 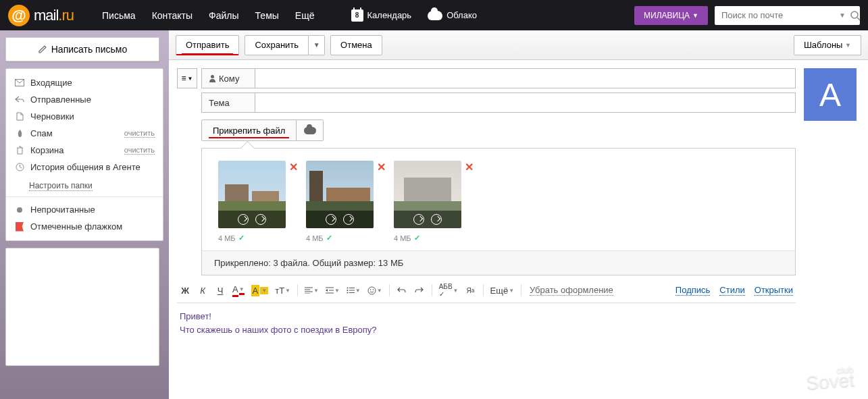 What do you see at coordinates (224, 16) in the screenshot?
I see `nav-files: Файлы` at bounding box center [224, 16].